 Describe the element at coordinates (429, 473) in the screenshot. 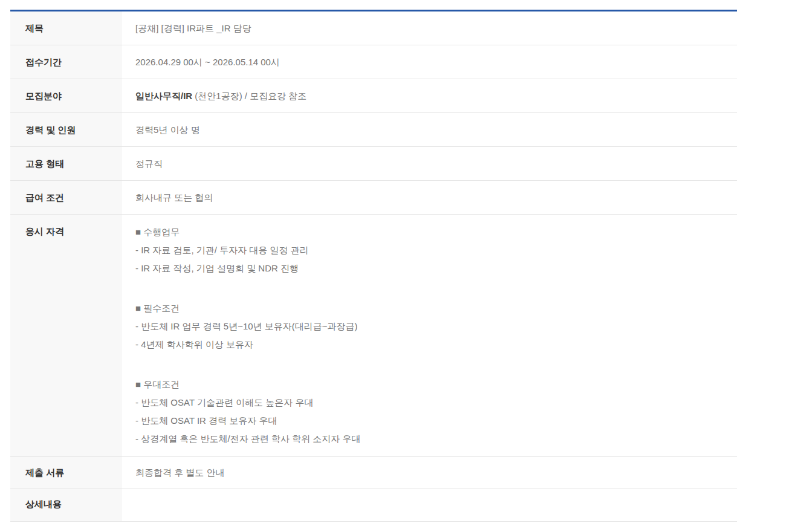

I see `row-value-documents: 최종합격 후 별도 안내` at that location.